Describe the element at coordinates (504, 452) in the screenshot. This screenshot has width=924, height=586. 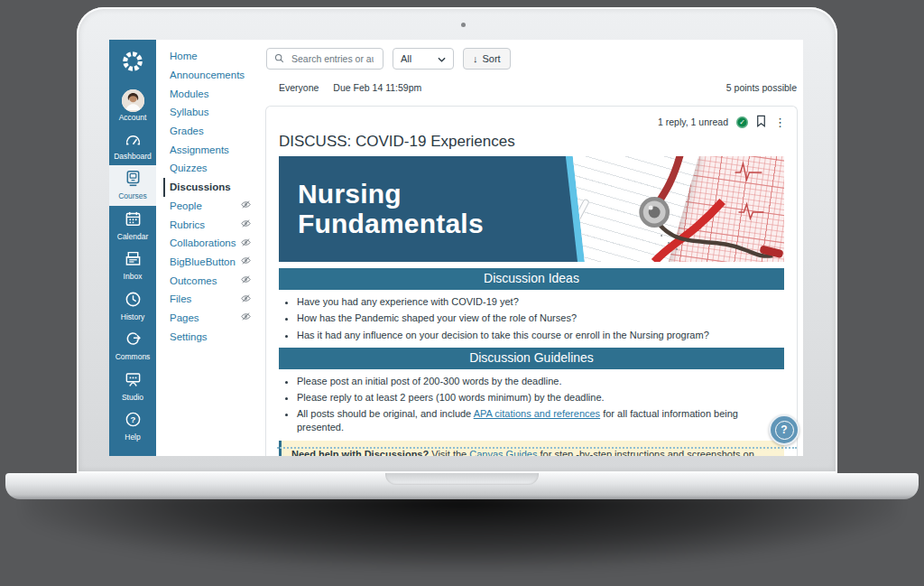
I see `canvas-guides-link: Canvas Guides` at that location.